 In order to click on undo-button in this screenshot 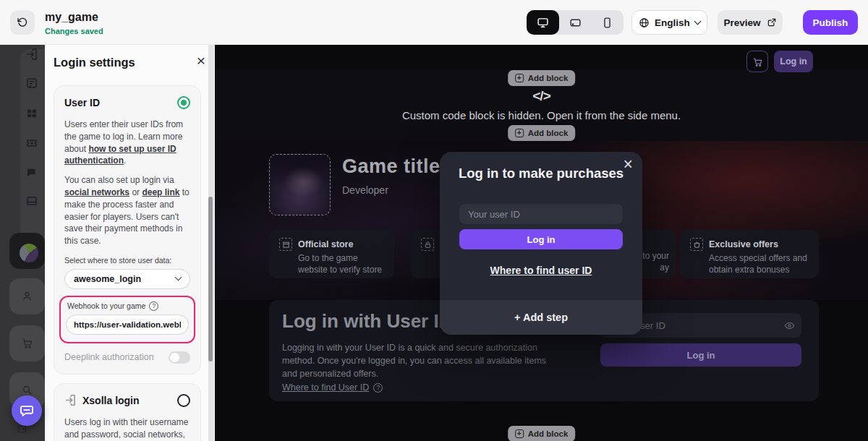, I will do `click(22, 22)`.